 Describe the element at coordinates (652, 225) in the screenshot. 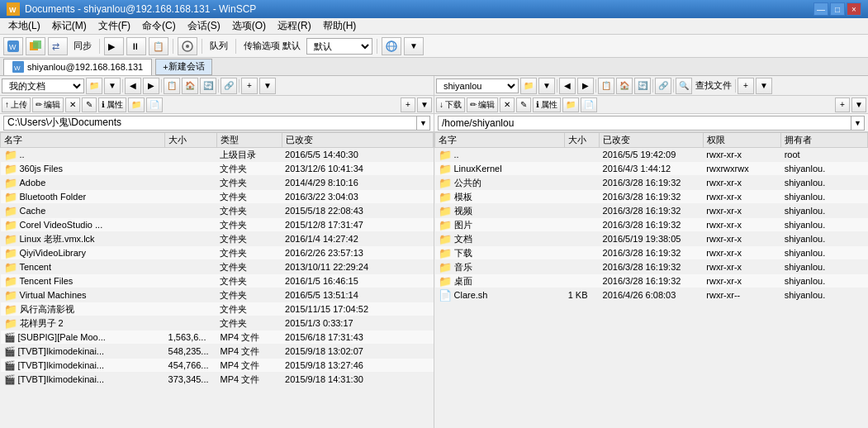

I see `list-item: 📁 图片 2016/3/28 16:19:32 rwxr-xr-x shiyan…` at that location.